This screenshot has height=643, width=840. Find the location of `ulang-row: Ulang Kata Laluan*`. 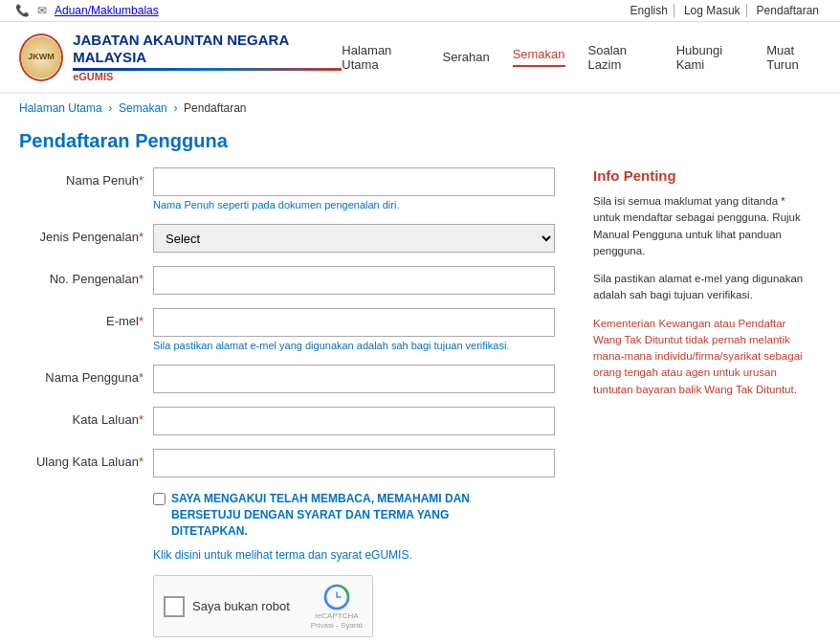

ulang-row: Ulang Kata Laluan* is located at coordinates (287, 463).